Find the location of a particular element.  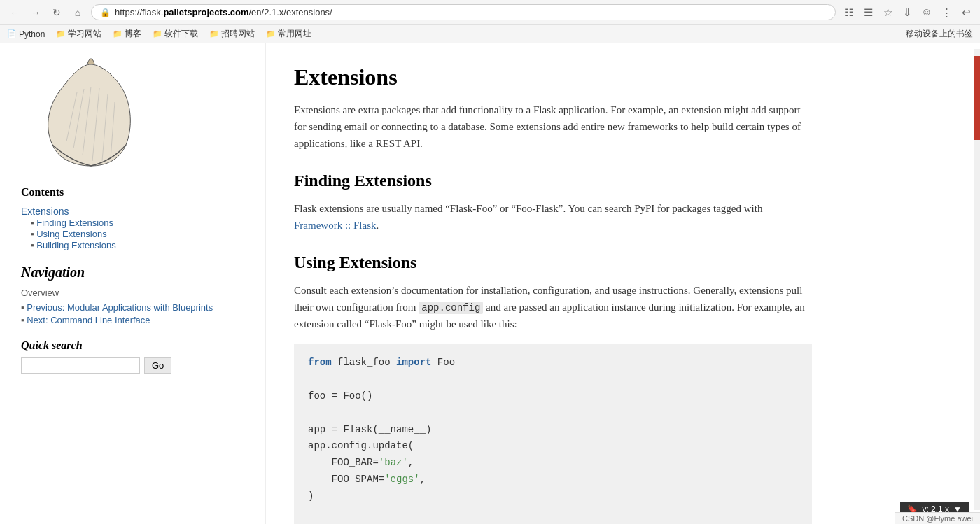

toc-list: Extensions Finding Extensions Using Exte… is located at coordinates (136, 228).